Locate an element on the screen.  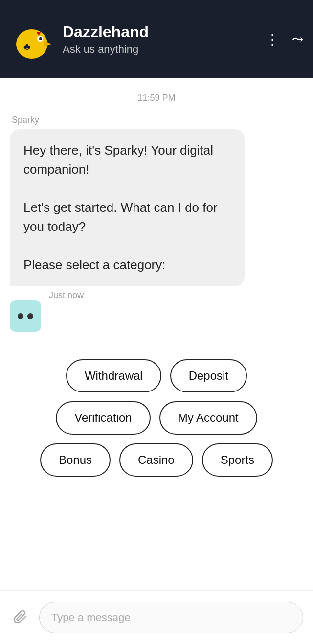
casino-button: Casino is located at coordinates (156, 460).